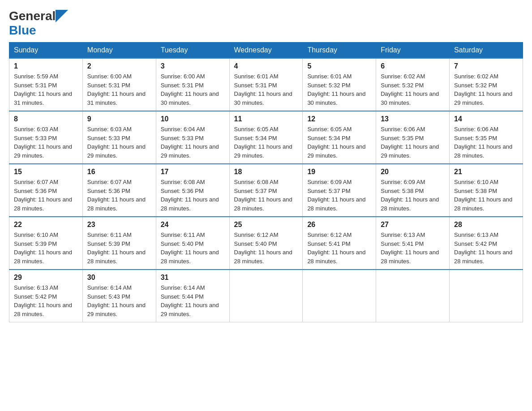 This screenshot has height=411, width=532. What do you see at coordinates (46, 51) in the screenshot?
I see `weekday-header-sunday: Sunday` at bounding box center [46, 51].